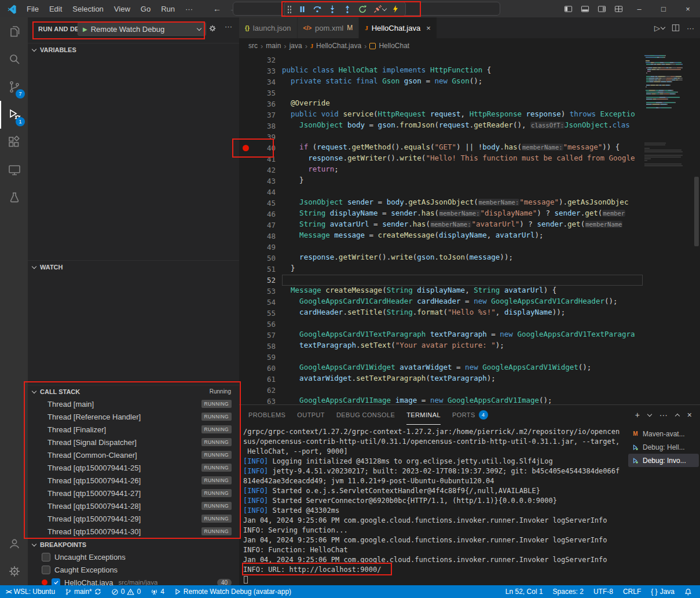 The height and width of the screenshot is (598, 700). Describe the element at coordinates (462, 225) in the screenshot. I see `code-line: String avatarUrl = sender.has(memberName…` at that location.